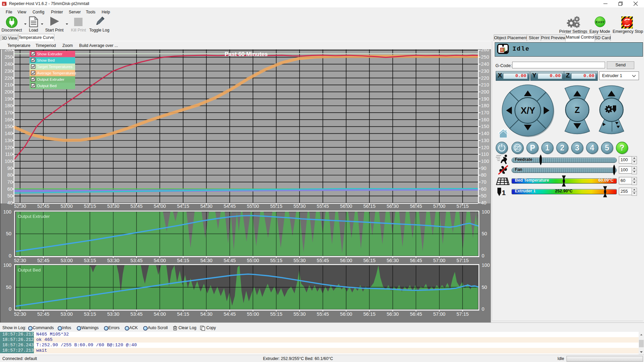 The width and height of the screenshot is (644, 362). Describe the element at coordinates (562, 148) in the screenshot. I see `svg-text: 2` at that location.